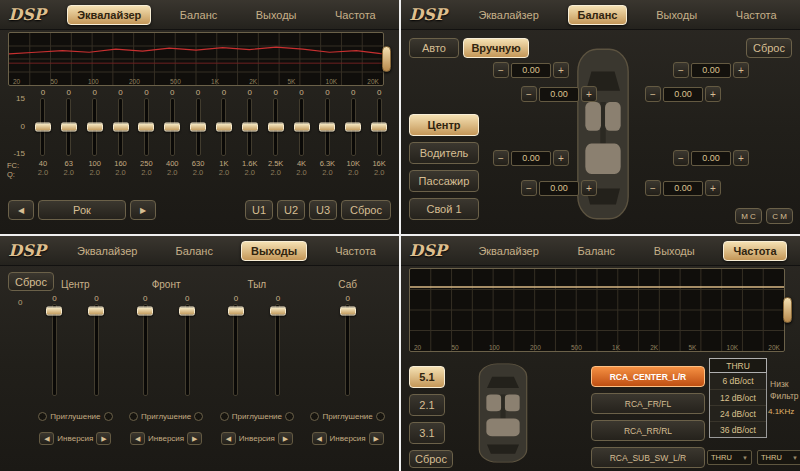 This screenshot has width=800, height=471. What do you see at coordinates (648, 376) in the screenshot?
I see `rca-center-button: RCA_CENTER_L/R` at bounding box center [648, 376].